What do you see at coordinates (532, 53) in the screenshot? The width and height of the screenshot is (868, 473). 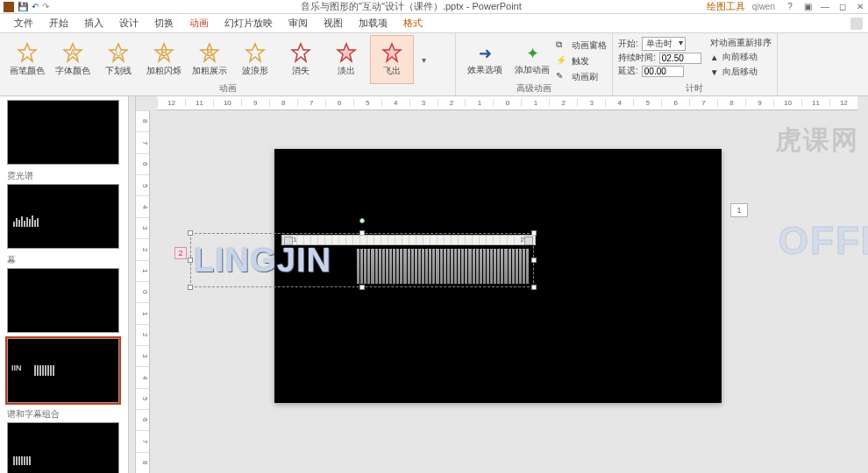 I see `star-plus-icon: ✦` at bounding box center [532, 53].